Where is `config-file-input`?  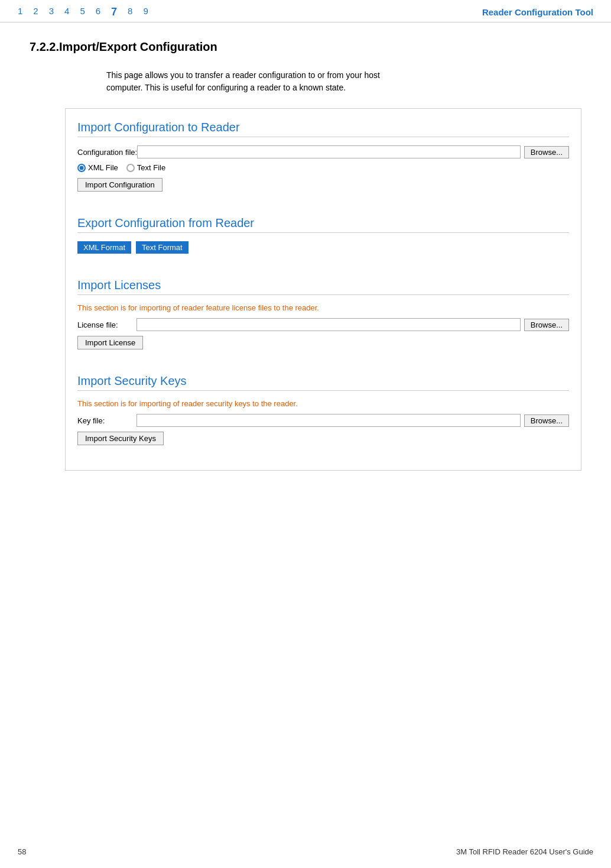
config-file-input is located at coordinates (329, 152).